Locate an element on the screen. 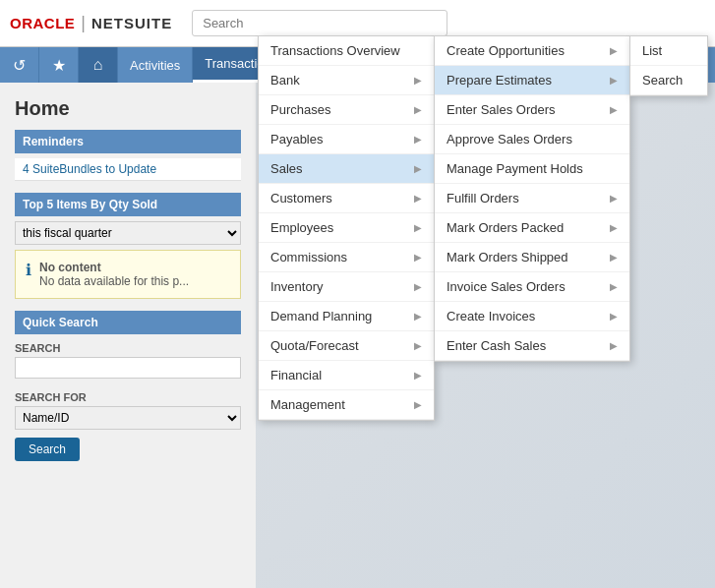 The height and width of the screenshot is (588, 715). mark-orders-shipped-item: Mark Orders Shipped ▶ is located at coordinates (532, 258).